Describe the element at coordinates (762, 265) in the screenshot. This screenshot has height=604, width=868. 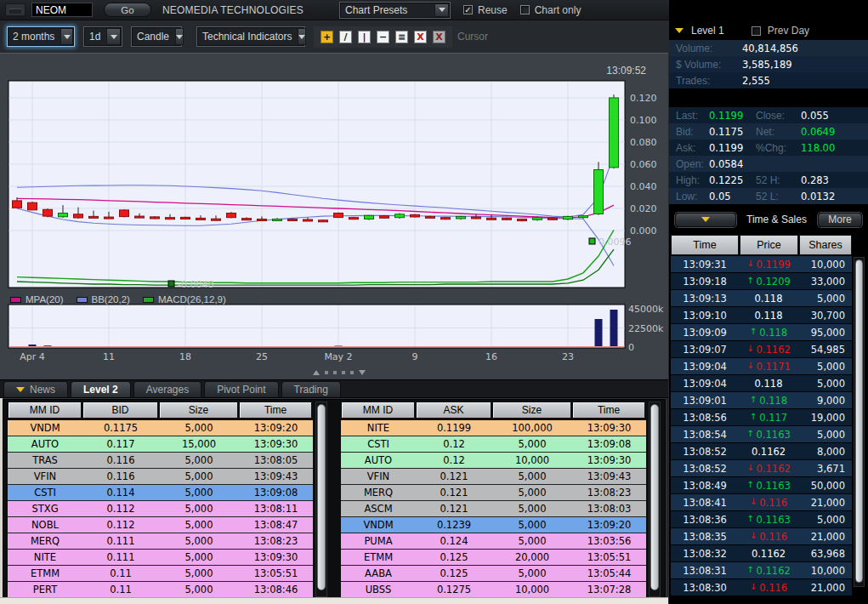
I see `time-sales-row: 13:09:31↓0.119910,000` at that location.